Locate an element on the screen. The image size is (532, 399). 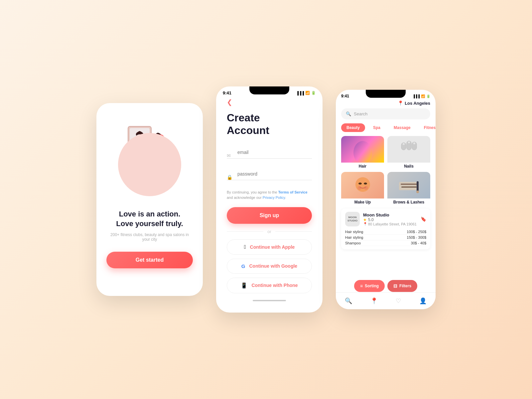
category-makeup: Make Up is located at coordinates (362, 188).